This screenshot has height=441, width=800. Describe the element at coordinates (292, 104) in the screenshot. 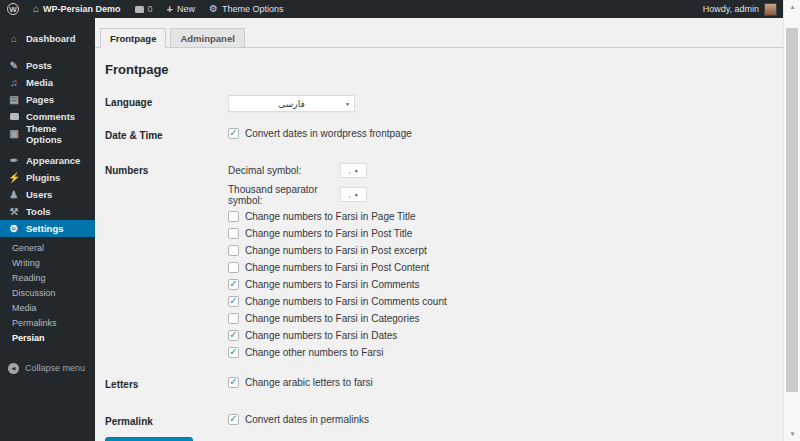

I see `language-select: فارسی ▼` at that location.